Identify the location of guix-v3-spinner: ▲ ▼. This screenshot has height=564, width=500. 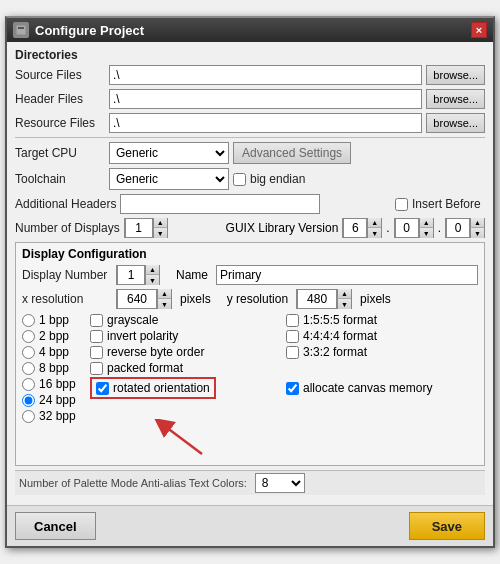
(465, 228).